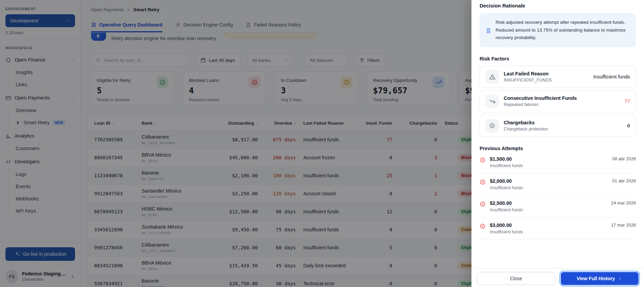  I want to click on trend-down-icon, so click(493, 101).